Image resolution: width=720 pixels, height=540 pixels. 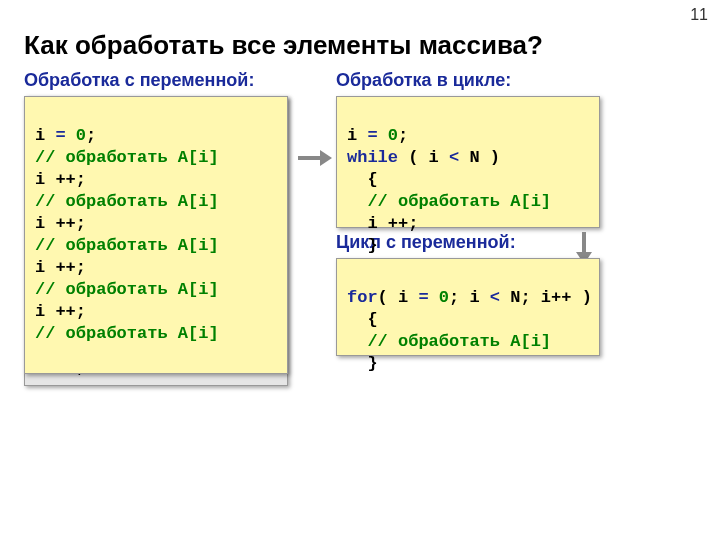 What do you see at coordinates (314, 158) in the screenshot?
I see `arrow-right-icon` at bounding box center [314, 158].